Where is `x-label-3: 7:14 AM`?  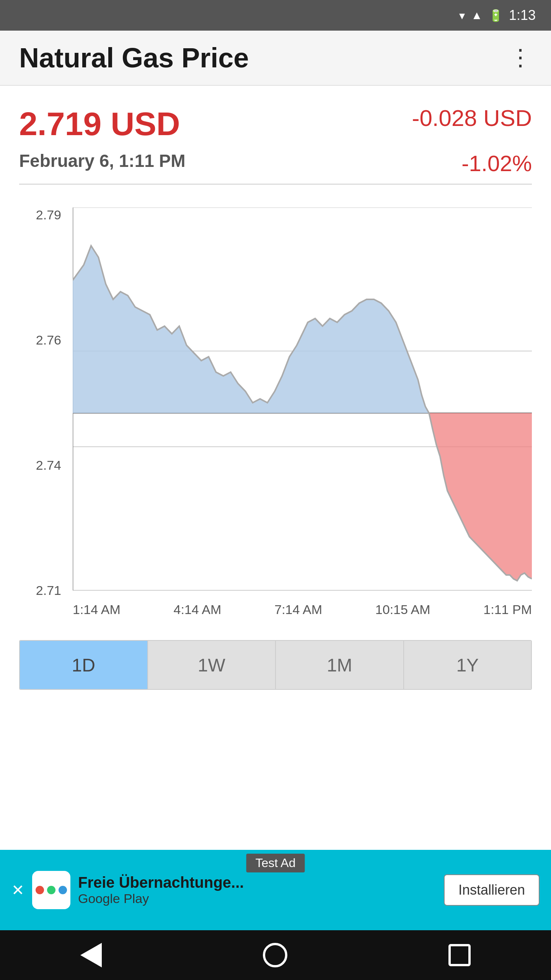 x-label-3: 7:14 AM is located at coordinates (298, 609).